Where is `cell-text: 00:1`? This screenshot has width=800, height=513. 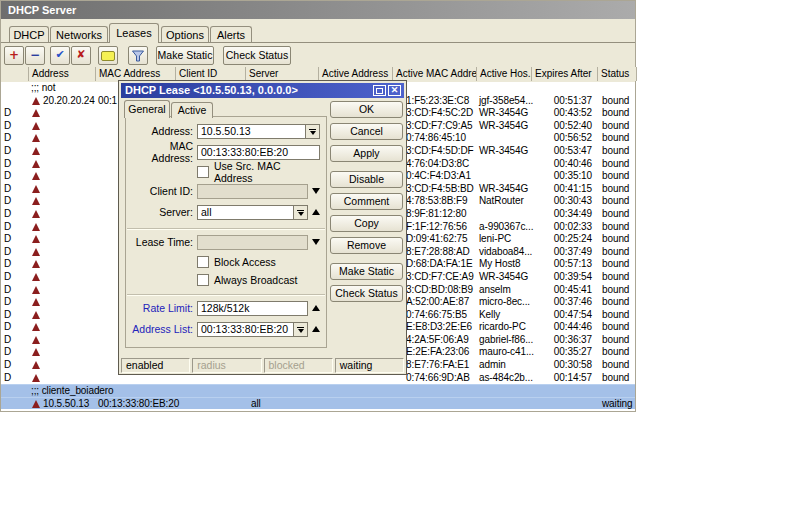
cell-text: 00:1 is located at coordinates (108, 102).